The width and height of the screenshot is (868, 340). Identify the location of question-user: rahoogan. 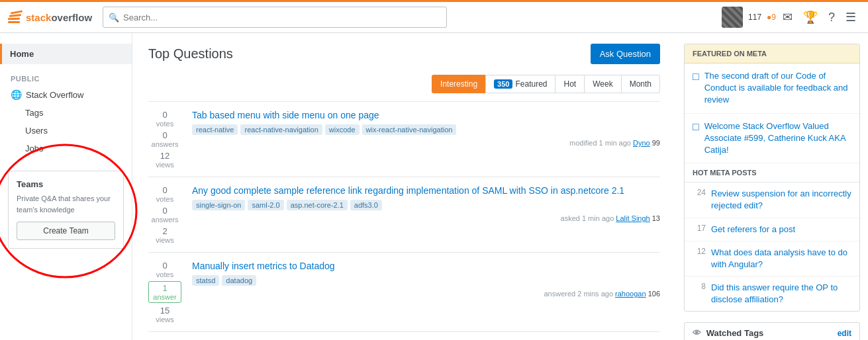
(630, 294).